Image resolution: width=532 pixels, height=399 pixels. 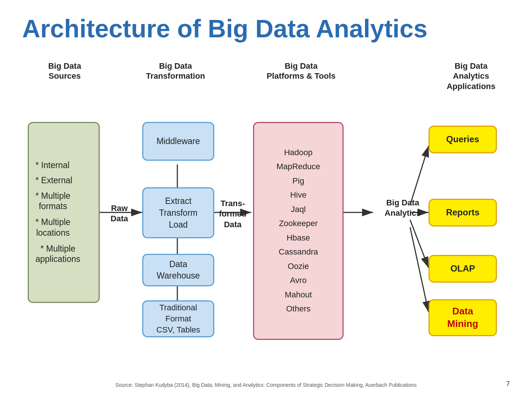 I want to click on source-item-formats: * Multipleformats, so click(x=53, y=201).